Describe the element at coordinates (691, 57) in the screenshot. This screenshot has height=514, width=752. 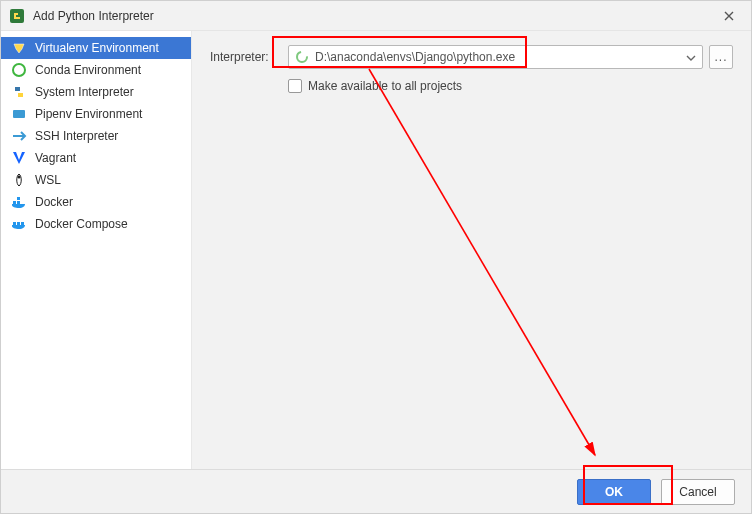
I see `chevron-down-icon` at that location.